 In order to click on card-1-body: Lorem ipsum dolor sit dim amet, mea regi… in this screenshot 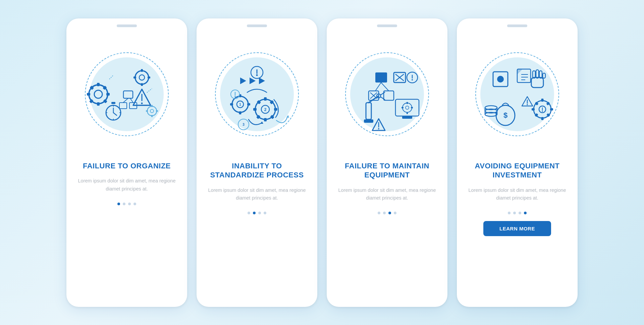, I will do `click(127, 185)`.